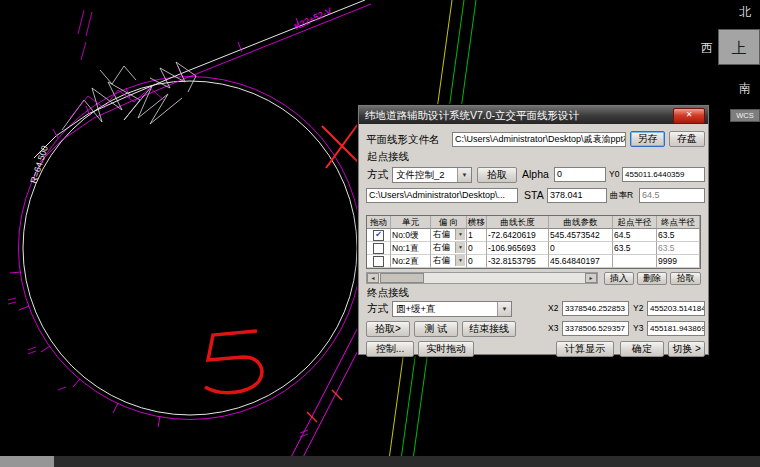 The width and height of the screenshot is (760, 467). I want to click on length-cell: -32.8153795, so click(518, 262).